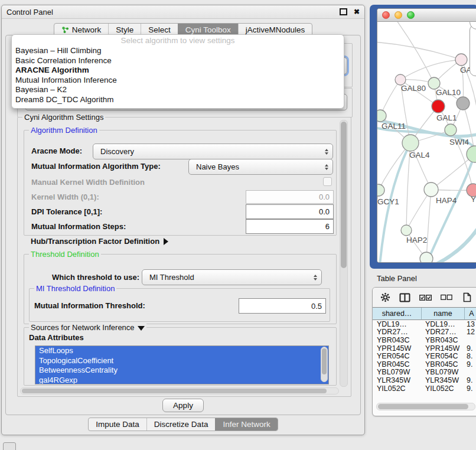  I want to click on mi-threshold-value: 0.5, so click(317, 306).